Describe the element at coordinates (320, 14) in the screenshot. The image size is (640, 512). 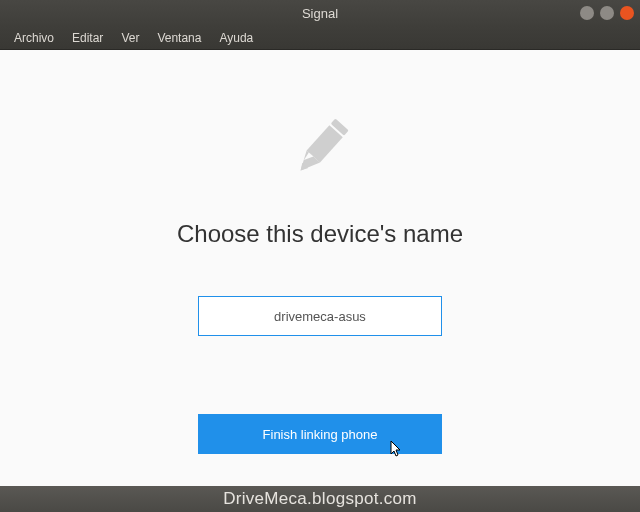
I see `window-title: Signal` at that location.